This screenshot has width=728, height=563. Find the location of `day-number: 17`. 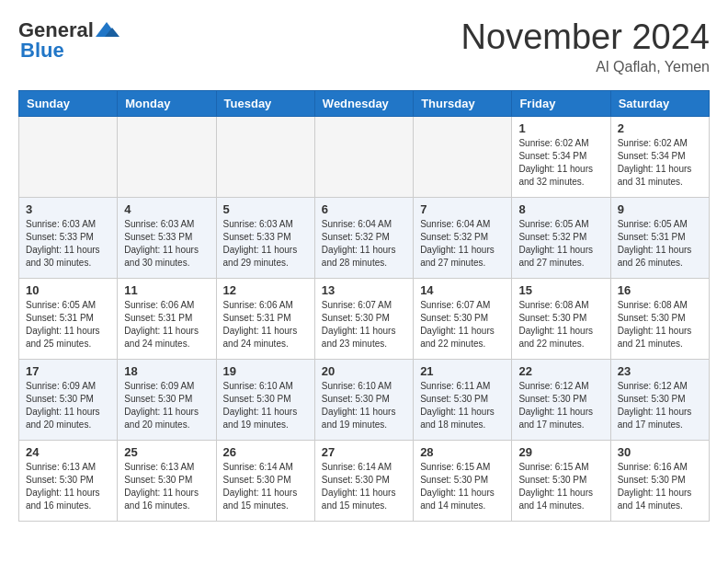

day-number: 17 is located at coordinates (68, 372).